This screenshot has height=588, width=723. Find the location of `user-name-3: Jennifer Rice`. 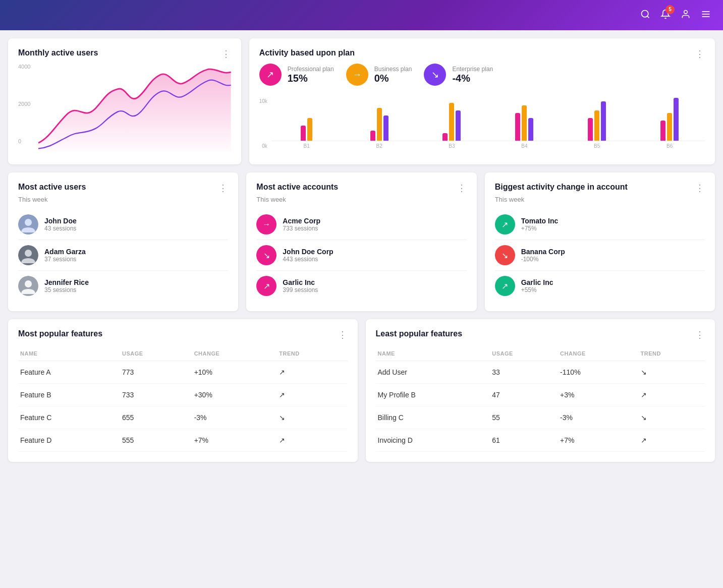

user-name-3: Jennifer Rice is located at coordinates (67, 282).